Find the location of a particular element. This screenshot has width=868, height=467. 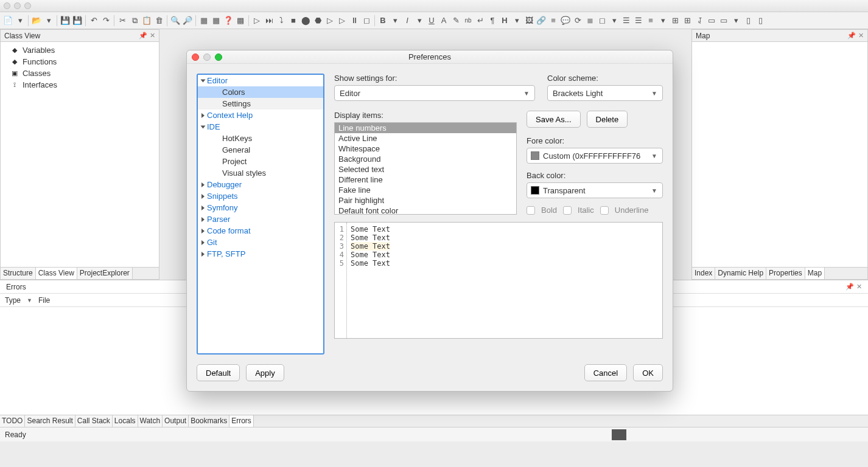

tree-item-general: General is located at coordinates (261, 150).